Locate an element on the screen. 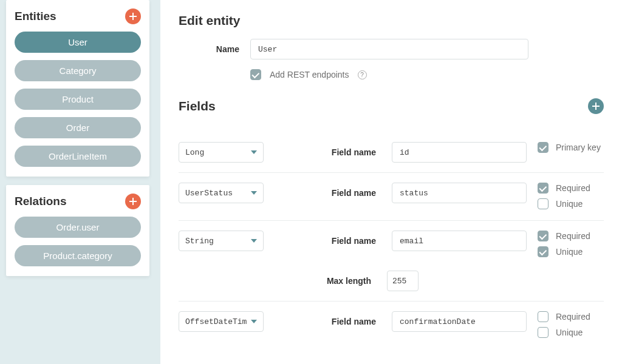  entities-card: Entities UserCategoryProductOrderOrderLi… is located at coordinates (78, 89).